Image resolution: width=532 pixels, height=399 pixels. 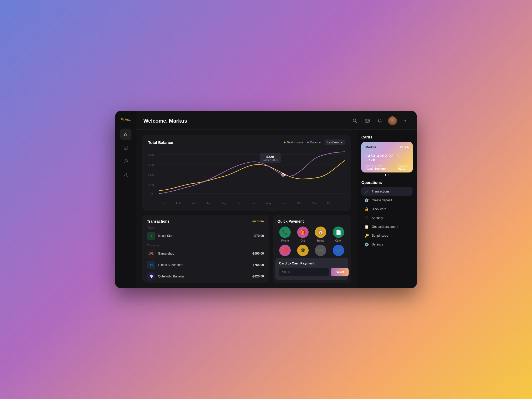 What do you see at coordinates (387, 191) in the screenshot?
I see `op-transactions: ⇄ Transactions` at bounding box center [387, 191].